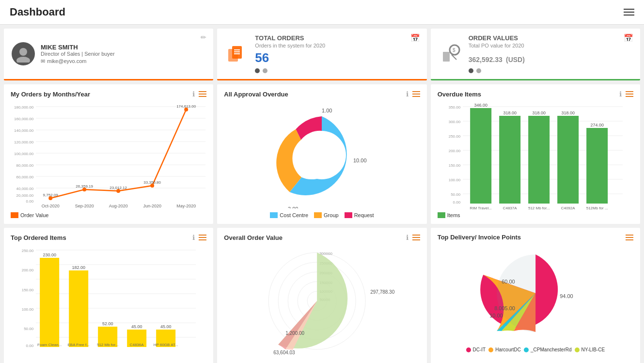 Image resolution: width=644 pixels, height=363 pixels. What do you see at coordinates (476, 350) in the screenshot?
I see `legend-dc-it: DC-IT` at bounding box center [476, 350].